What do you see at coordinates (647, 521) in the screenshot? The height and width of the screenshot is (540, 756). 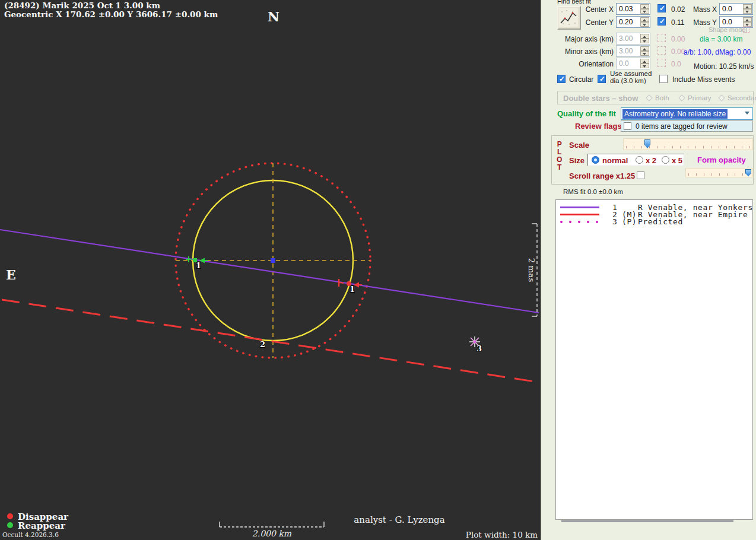 I see `panel-divider` at bounding box center [647, 521].